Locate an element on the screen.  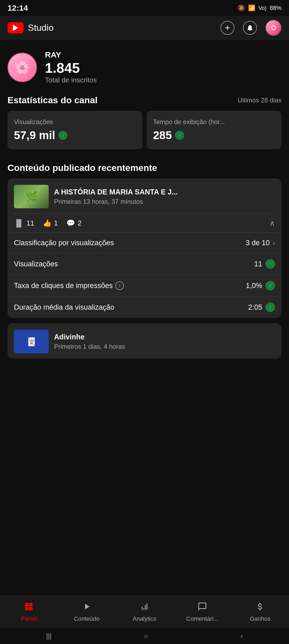
views-value-row: 57,9 mil ↑ is located at coordinates (75, 135).